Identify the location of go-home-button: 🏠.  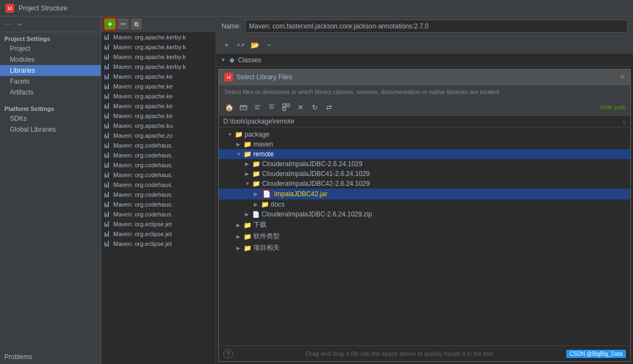
(229, 107).